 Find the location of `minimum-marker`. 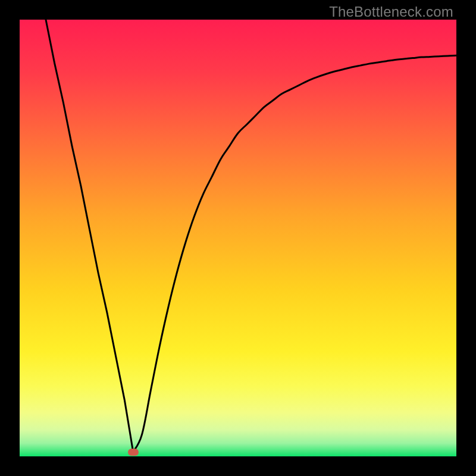

minimum-marker is located at coordinates (133, 452).